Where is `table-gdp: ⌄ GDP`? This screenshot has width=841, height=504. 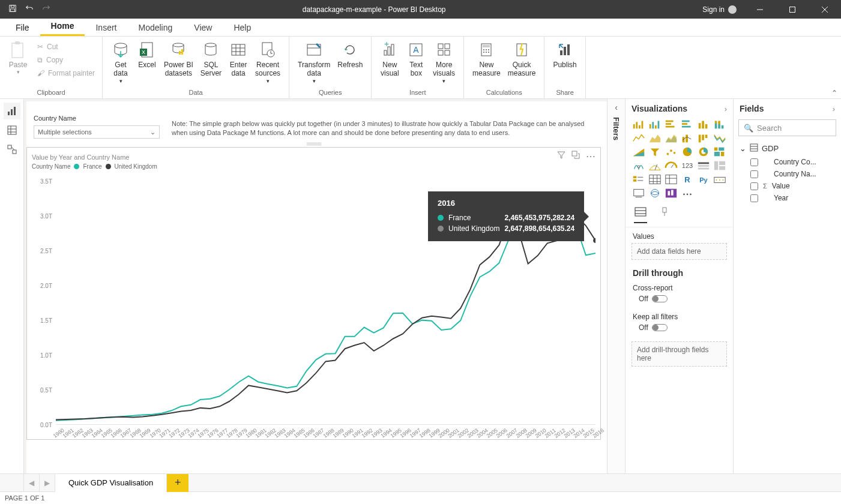
table-gdp: ⌄ GDP is located at coordinates (788, 149).